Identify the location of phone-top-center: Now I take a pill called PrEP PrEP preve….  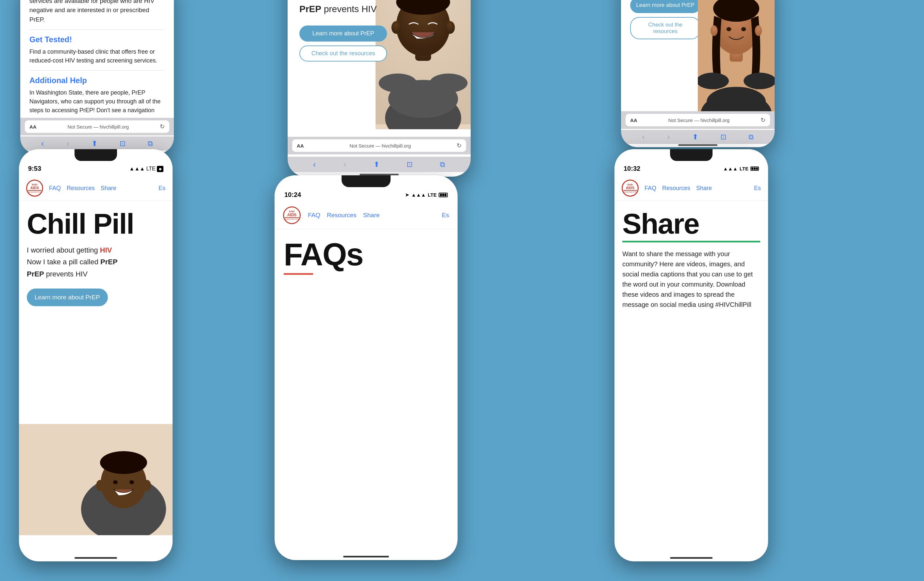
(379, 88).